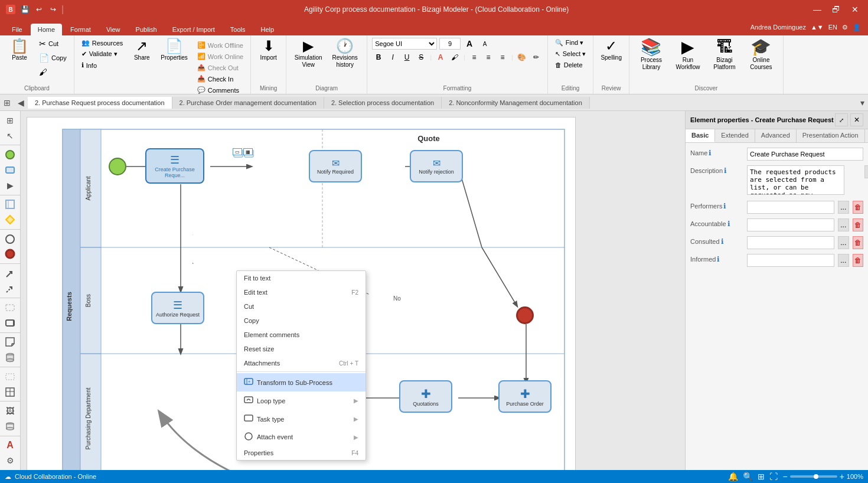 This screenshot has width=868, height=483. What do you see at coordinates (113, 30) in the screenshot?
I see `tab-view: View` at bounding box center [113, 30].